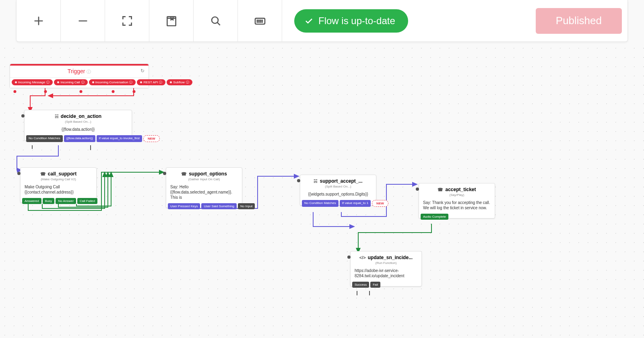  Describe the element at coordinates (338, 195) in the screenshot. I see `widget-body: {{widgets.support_options.Digits}}` at that location.